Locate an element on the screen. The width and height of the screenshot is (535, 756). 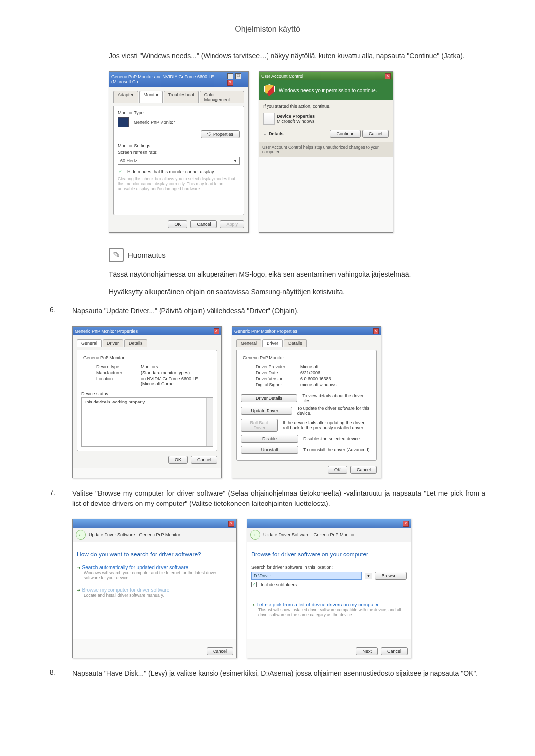
refresh-rate-dropdown: 60 Hertz ▼ is located at coordinates (179, 161).